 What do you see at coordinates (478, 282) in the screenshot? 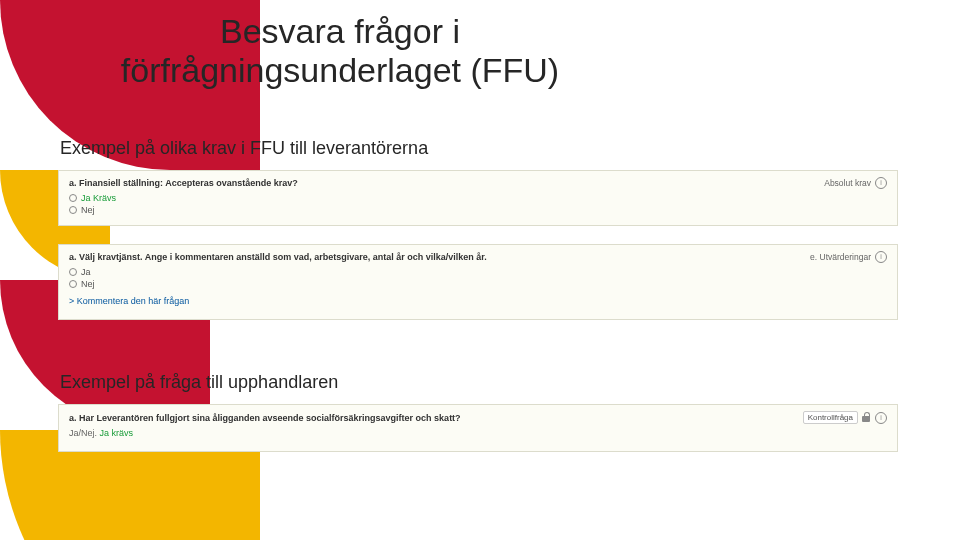
I see `ffu-panel-service: a. Välj kravtjänst. Ange i kommentaren a…` at bounding box center [478, 282].